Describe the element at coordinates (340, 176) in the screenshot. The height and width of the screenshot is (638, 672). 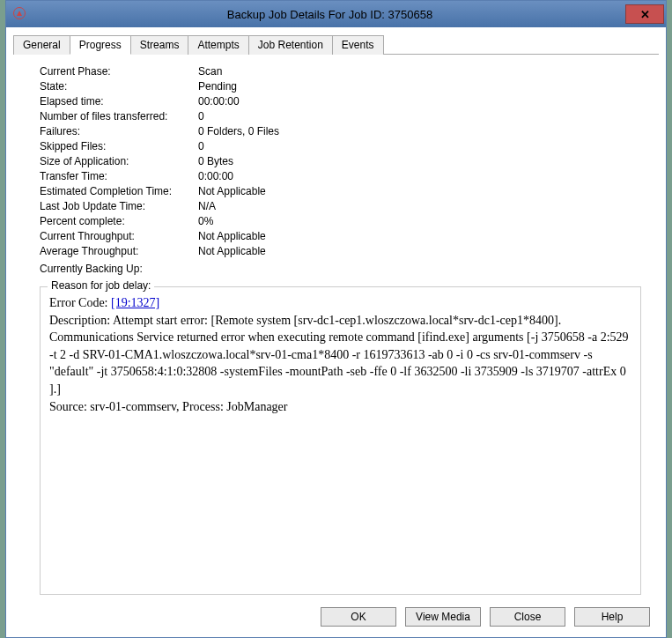
I see `field-row: Transfer Time:0:00:00` at that location.